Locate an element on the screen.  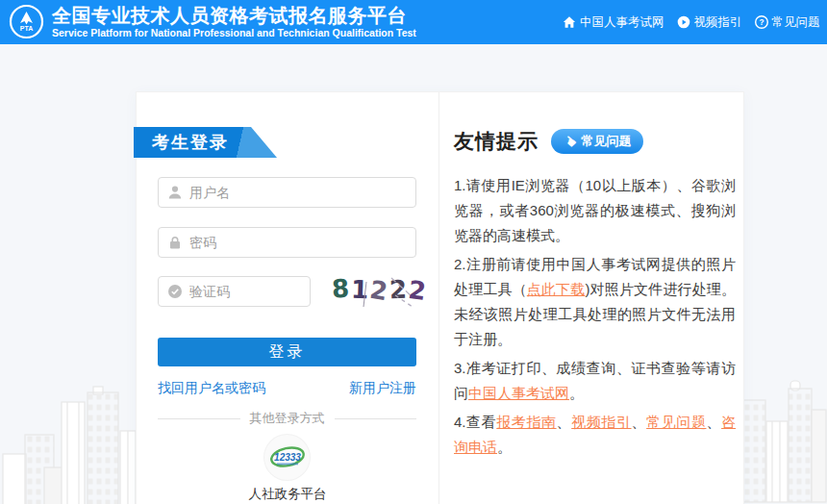
other-login-label: 其他登录方式 is located at coordinates (288, 418).